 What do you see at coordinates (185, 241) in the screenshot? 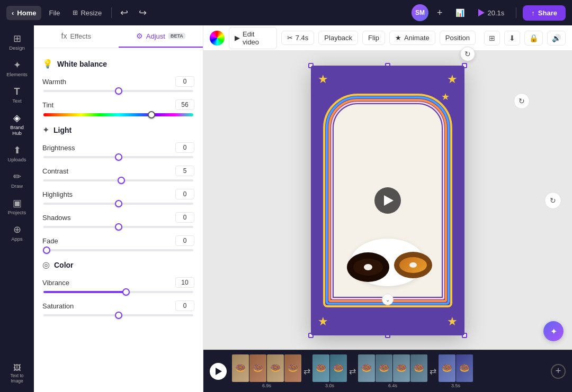
I see `fade-value: 0` at bounding box center [185, 241].